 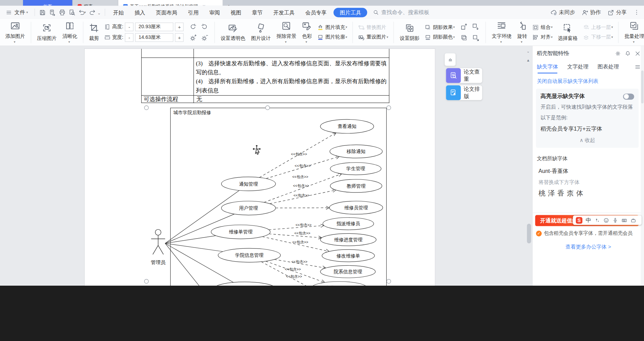 What do you see at coordinates (606, 220) in the screenshot?
I see `emoji-icon` at bounding box center [606, 220].